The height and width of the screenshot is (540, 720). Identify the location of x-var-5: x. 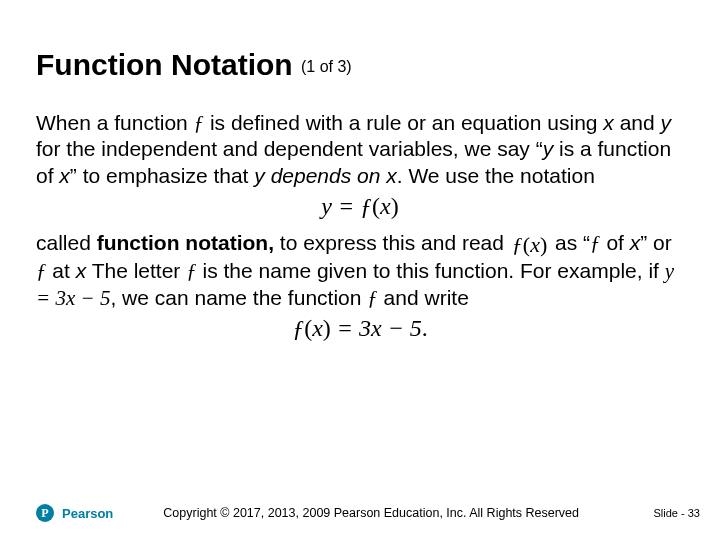
(82, 270).